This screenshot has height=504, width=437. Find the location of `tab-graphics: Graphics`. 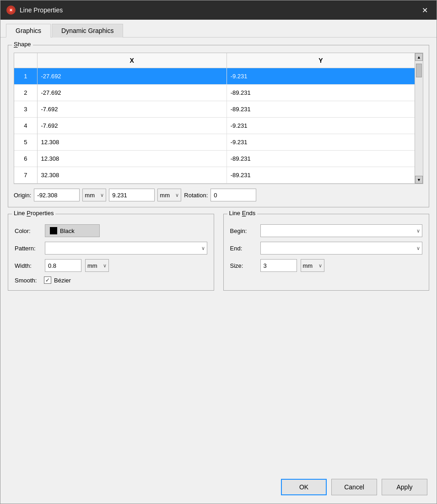

tab-graphics: Graphics is located at coordinates (28, 31).